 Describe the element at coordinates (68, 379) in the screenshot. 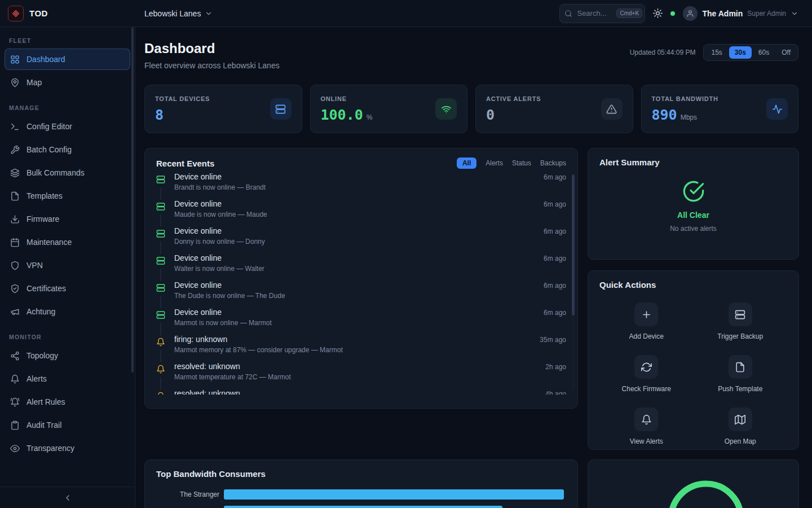

I see `sidebar-item-alerts: Alerts` at that location.